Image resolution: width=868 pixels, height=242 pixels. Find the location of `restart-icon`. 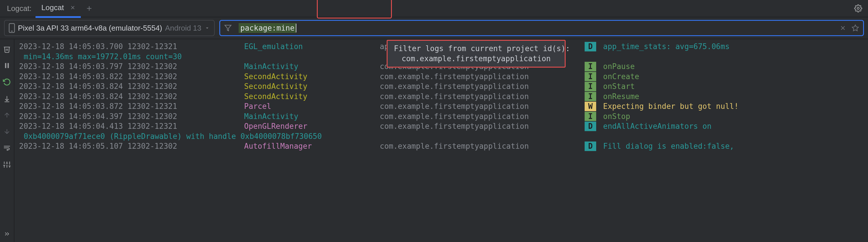

restart-icon is located at coordinates (7, 82).